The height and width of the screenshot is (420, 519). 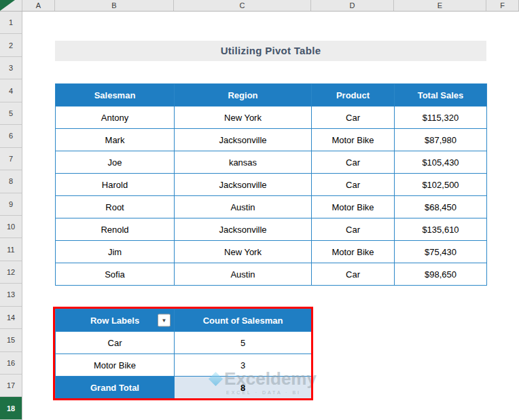 I want to click on data-cell: Harold, so click(x=115, y=185).